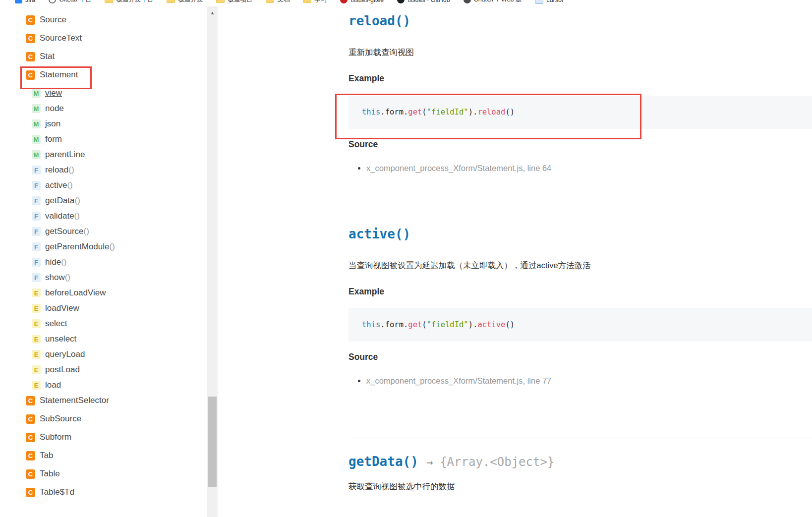 The width and height of the screenshot is (812, 517). What do you see at coordinates (367, 2) in the screenshot?
I see `bookmark-label: issues-gitee` at bounding box center [367, 2].